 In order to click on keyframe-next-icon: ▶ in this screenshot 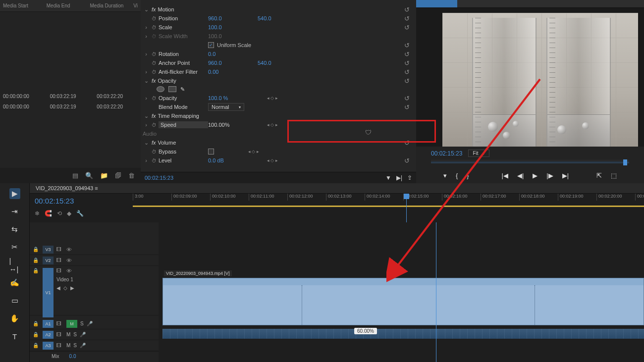, I will do `click(72, 288)`.